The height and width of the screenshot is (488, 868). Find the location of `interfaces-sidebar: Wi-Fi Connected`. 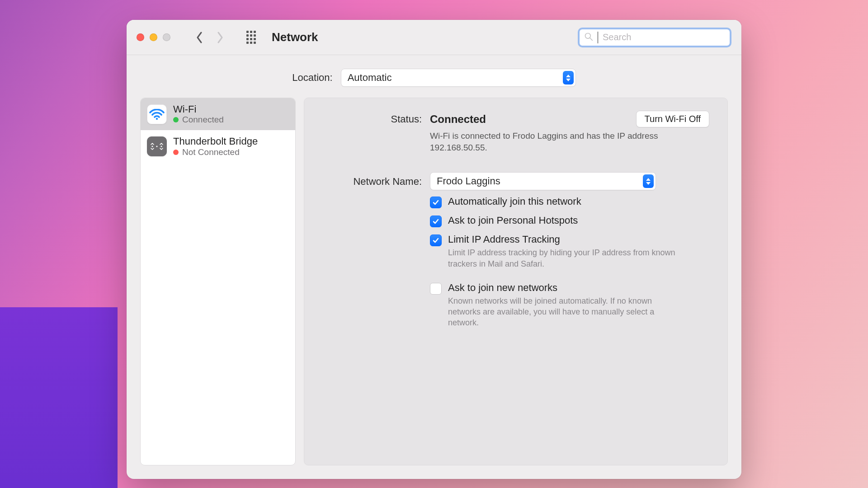

interfaces-sidebar: Wi-Fi Connected is located at coordinates (218, 282).